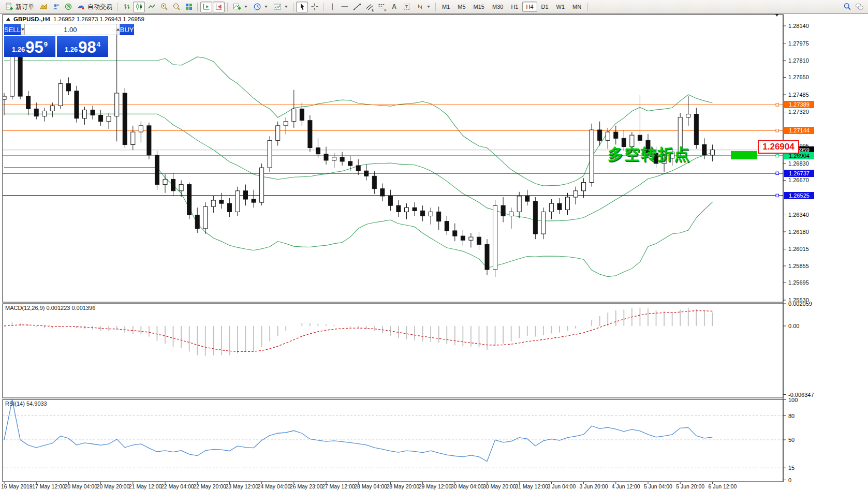  Describe the element at coordinates (799, 61) in the screenshot. I see `price-tick-label: 1.27810` at that location.